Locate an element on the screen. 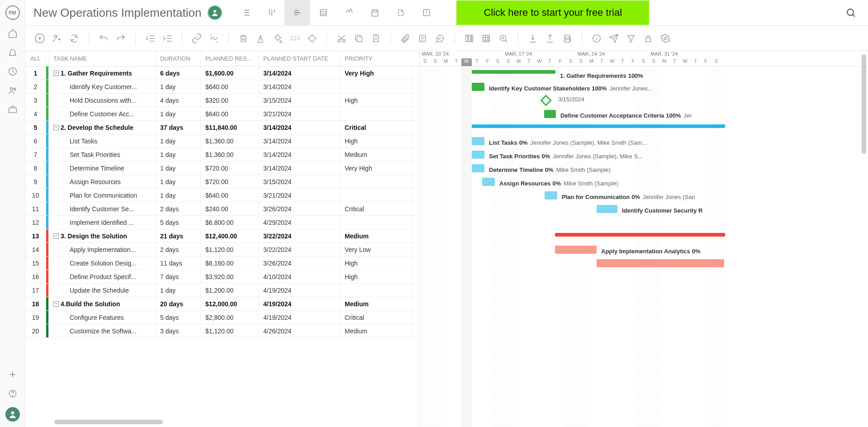 This screenshot has height=427, width=868. task-row: 2 Identify Key Customer... 1 day $640.00… is located at coordinates (223, 87).